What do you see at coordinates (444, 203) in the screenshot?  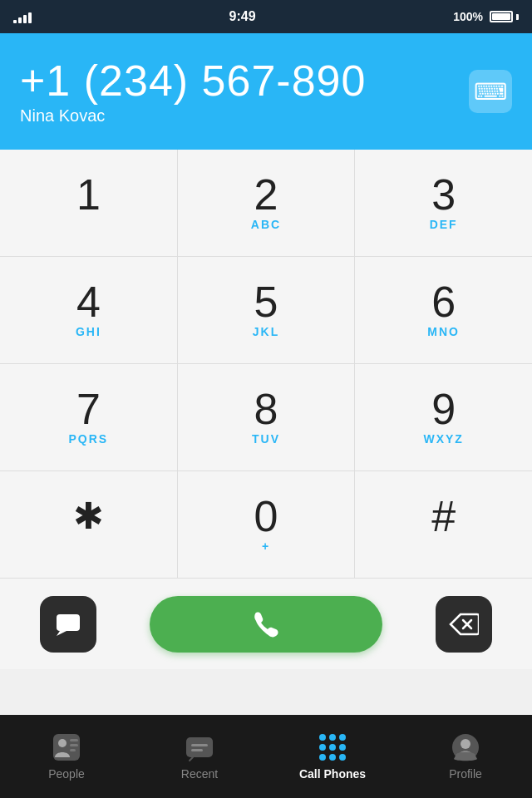 I see `key-3: 3 DEF` at bounding box center [444, 203].